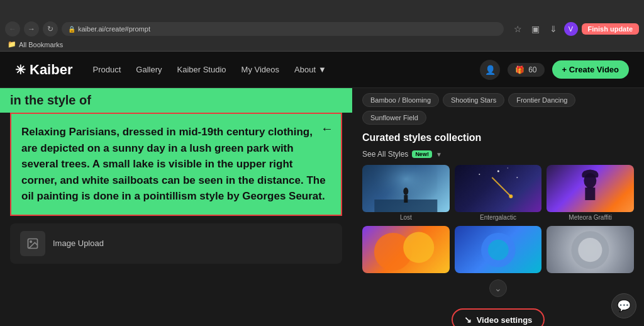 This screenshot has height=326, width=644. What do you see at coordinates (590, 249) in the screenshot?
I see `style-thumb-orb3` at bounding box center [590, 249].